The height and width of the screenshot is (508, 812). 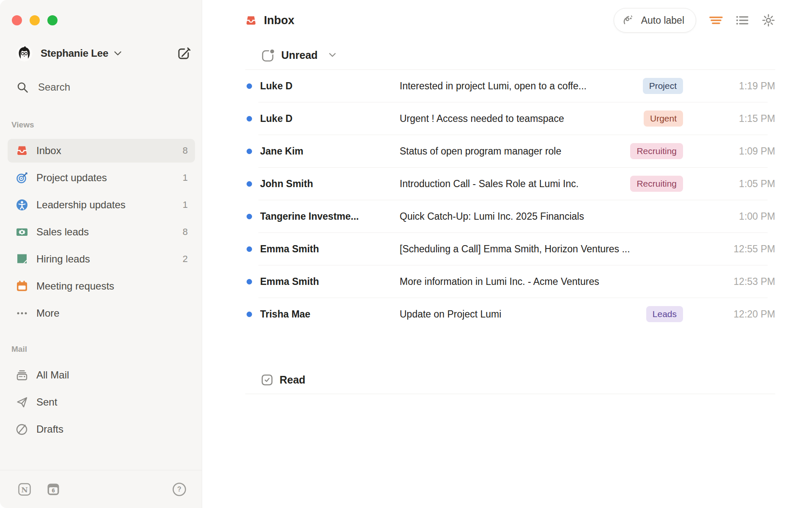 What do you see at coordinates (656, 151) in the screenshot?
I see `email-tag: Recruiting` at bounding box center [656, 151].